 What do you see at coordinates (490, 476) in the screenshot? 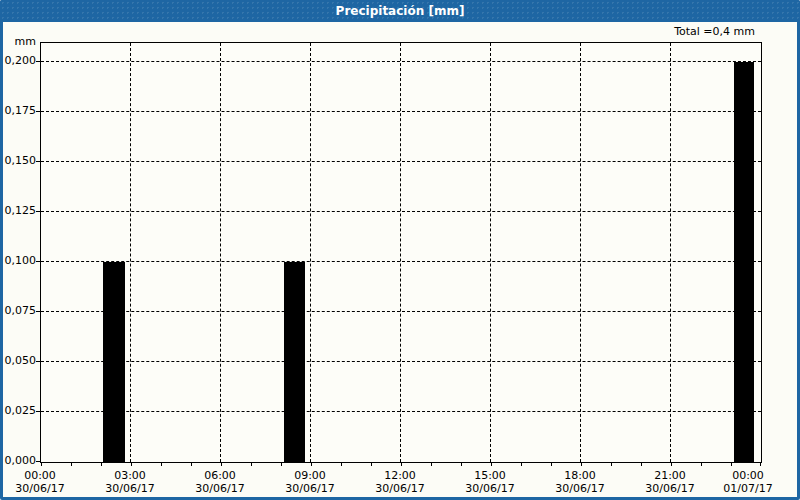
I see `x-tick-time-label: 15:00` at bounding box center [490, 476].